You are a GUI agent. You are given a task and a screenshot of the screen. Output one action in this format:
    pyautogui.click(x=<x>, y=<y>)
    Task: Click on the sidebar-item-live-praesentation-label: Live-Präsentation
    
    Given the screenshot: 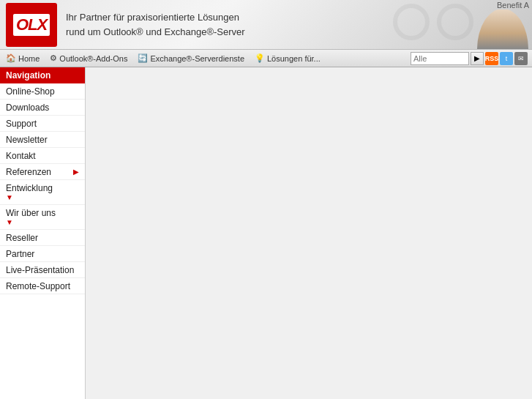 What is the action you would take?
    pyautogui.click(x=40, y=270)
    